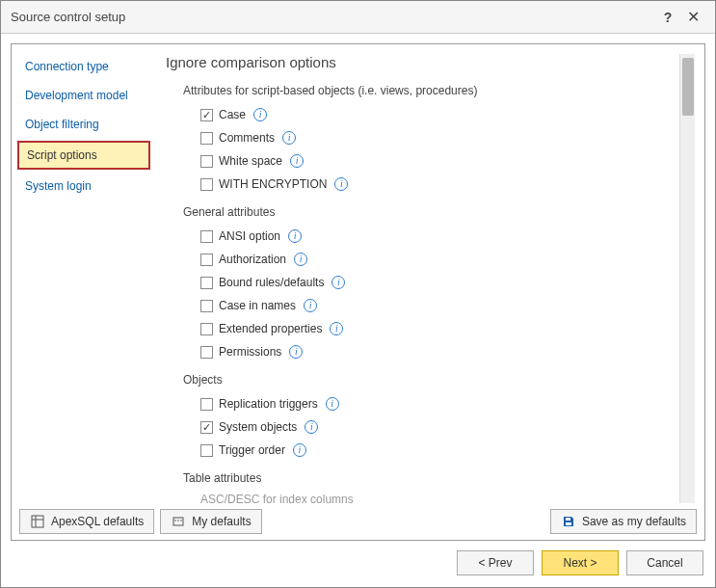  Describe the element at coordinates (272, 282) in the screenshot. I see `option-label: Bound rules/defaults` at that location.